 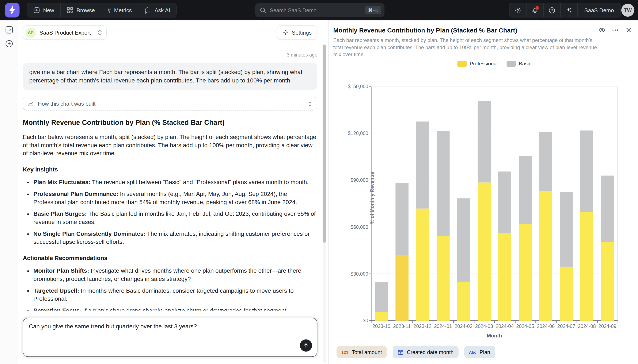 What do you see at coordinates (170, 123) in the screenshot?
I see `response-title: Monthly Revenue Contribution by Plan (% …` at bounding box center [170, 123].